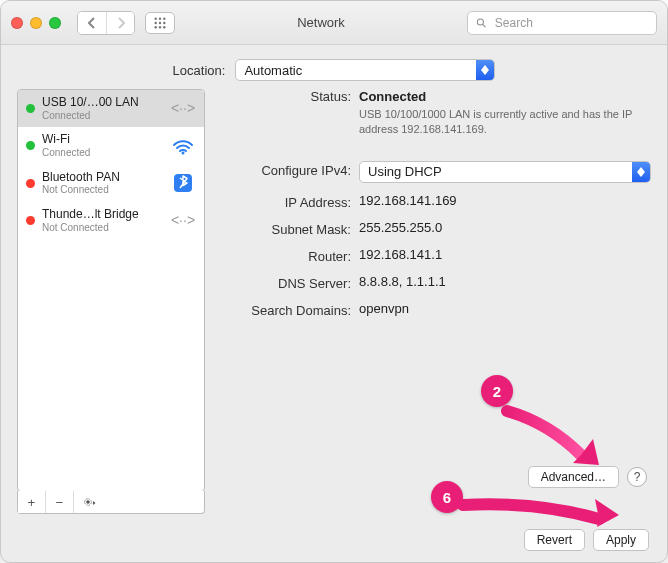  Describe the element at coordinates (285, 96) in the screenshot. I see `status-label: Status:` at that location.